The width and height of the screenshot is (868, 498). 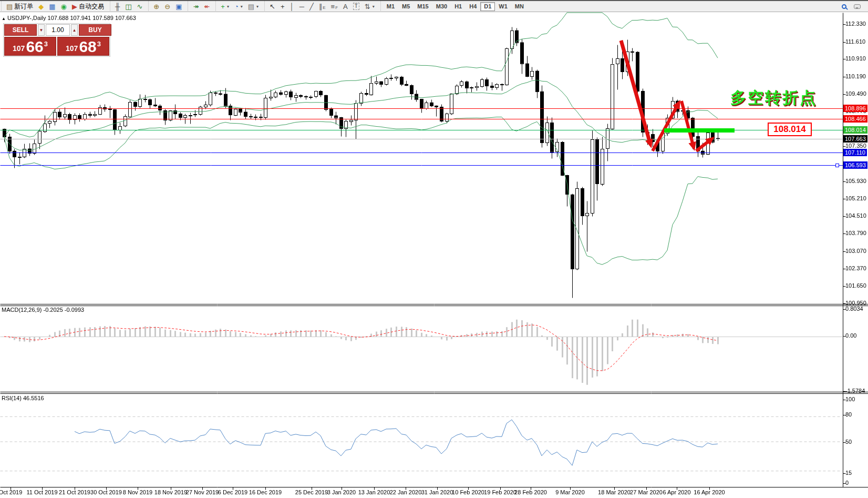 I want to click on buy-price-prefix: 107, so click(x=71, y=48).